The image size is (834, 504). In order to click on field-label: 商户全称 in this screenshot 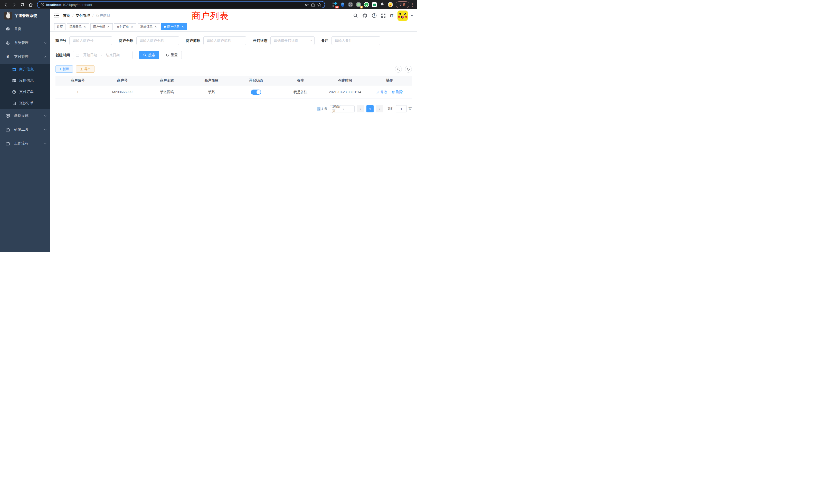, I will do `click(126, 41)`.